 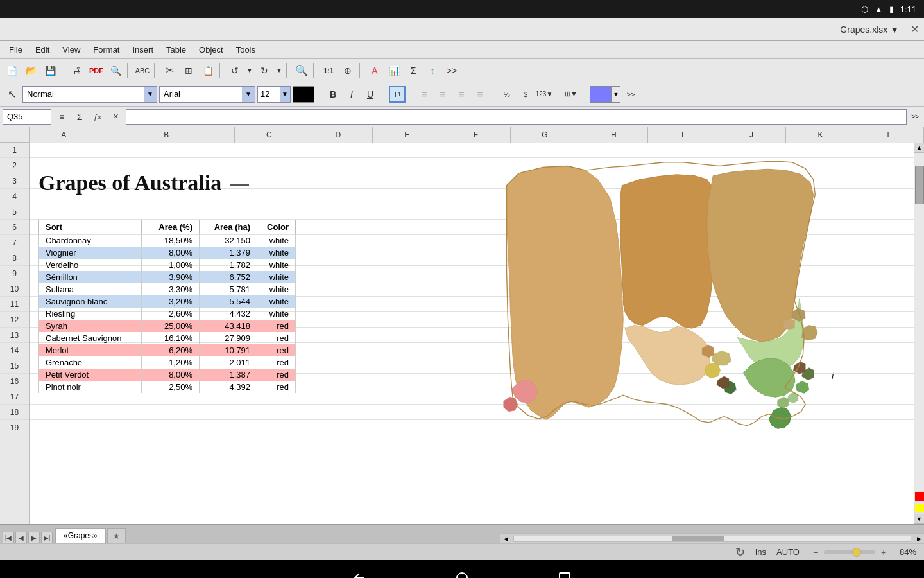 I want to click on number-format-button: 123▼, so click(x=544, y=94).